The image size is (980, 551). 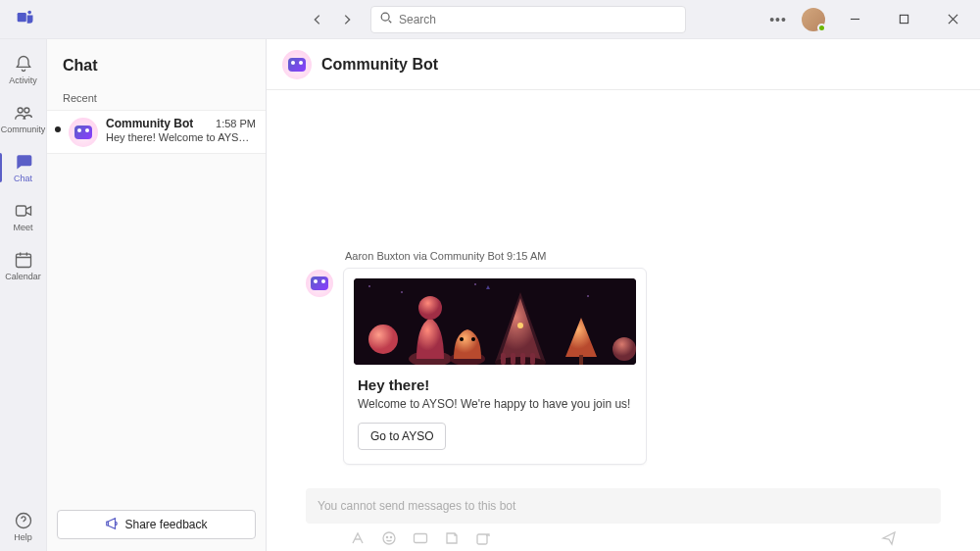 I want to click on chat-item-community-bot: Community Bot 1:58 PM Hey there! Welcome…, so click(x=157, y=131).